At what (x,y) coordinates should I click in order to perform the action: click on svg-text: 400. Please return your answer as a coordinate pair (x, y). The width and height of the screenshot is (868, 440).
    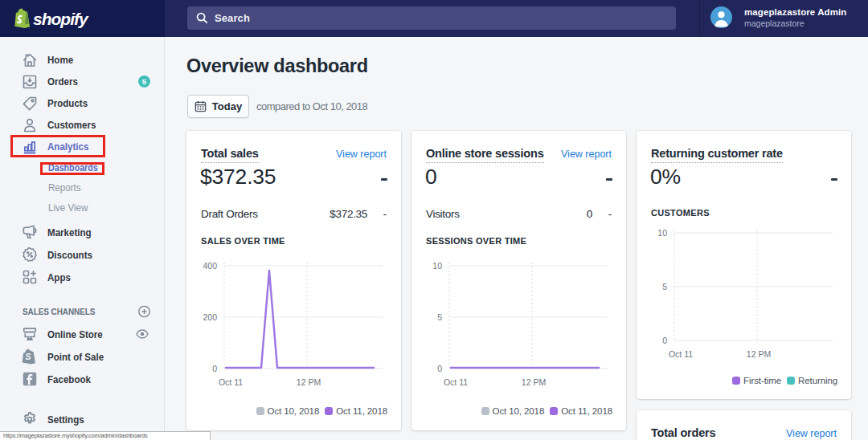
    Looking at the image, I should click on (210, 266).